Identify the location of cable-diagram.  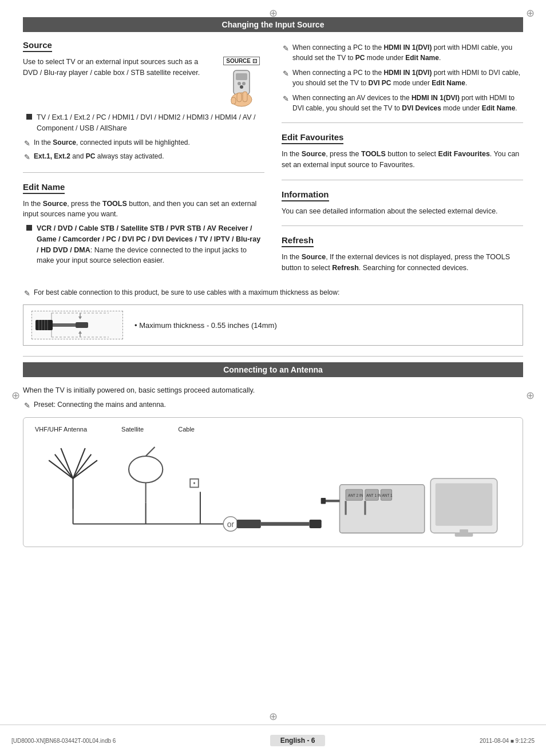
(77, 325).